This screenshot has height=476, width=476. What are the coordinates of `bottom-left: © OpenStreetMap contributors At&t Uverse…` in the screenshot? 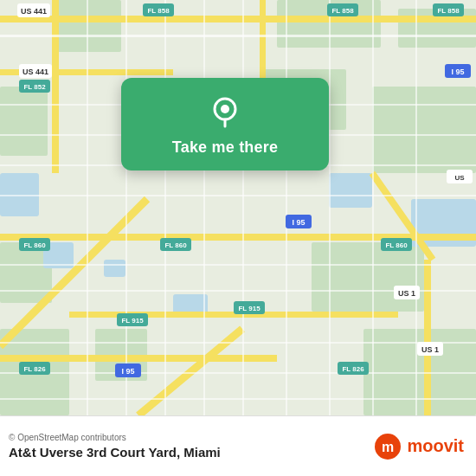 It's located at (114, 447).